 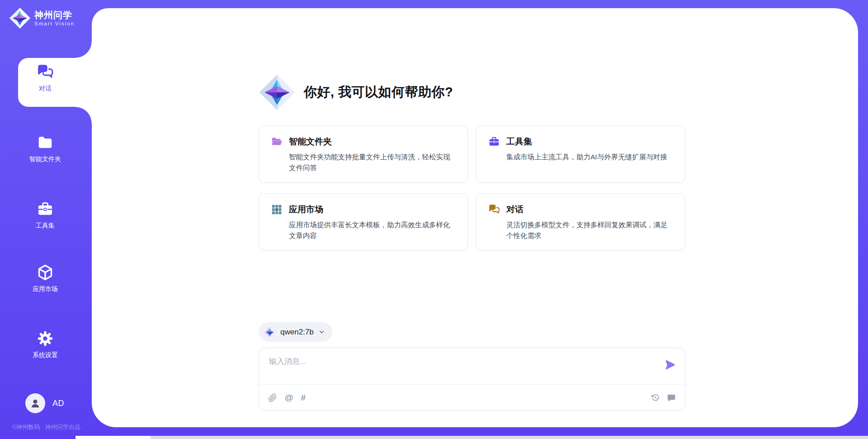 What do you see at coordinates (45, 345) in the screenshot?
I see `sidebar-item-settings: 系统设置` at bounding box center [45, 345].